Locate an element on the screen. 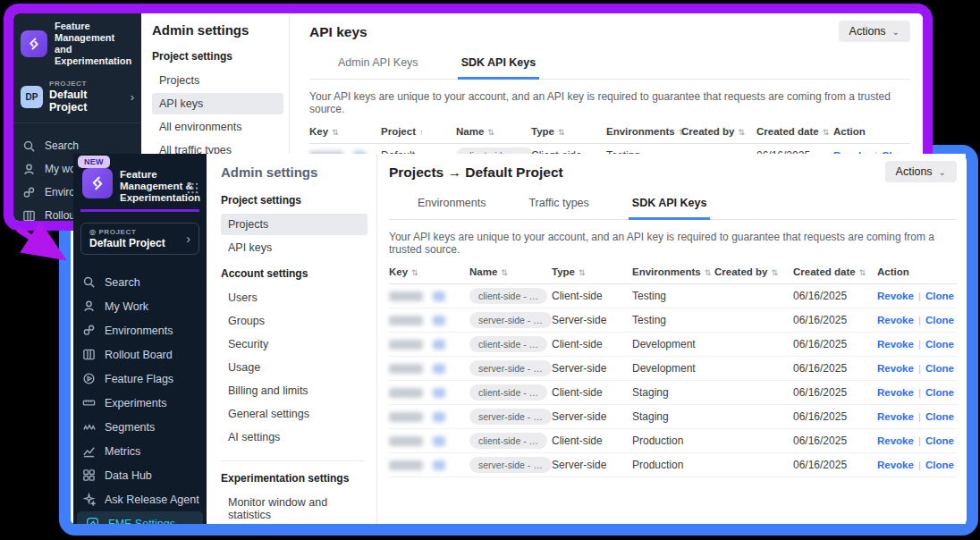 This screenshot has height=540, width=980. sidebar-item-data-hub: Data Hub is located at coordinates (139, 476).